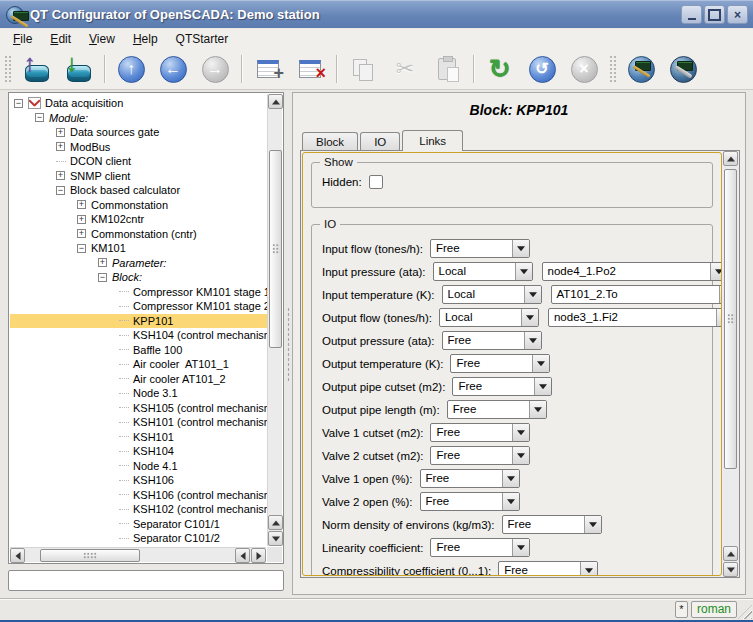 Image resolution: width=753 pixels, height=622 pixels. Describe the element at coordinates (288, 344) in the screenshot. I see `panel-splitter` at that location.